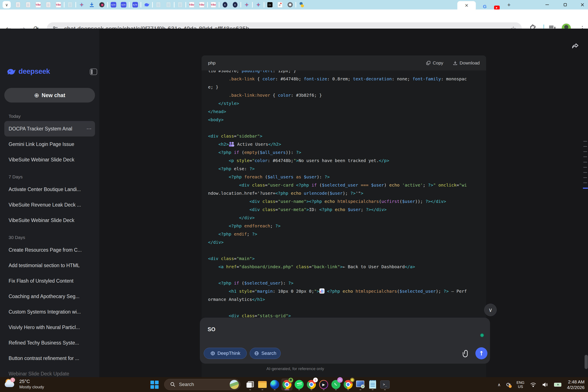 The height and width of the screenshot is (392, 588). I want to click on send-button: ↑, so click(482, 353).